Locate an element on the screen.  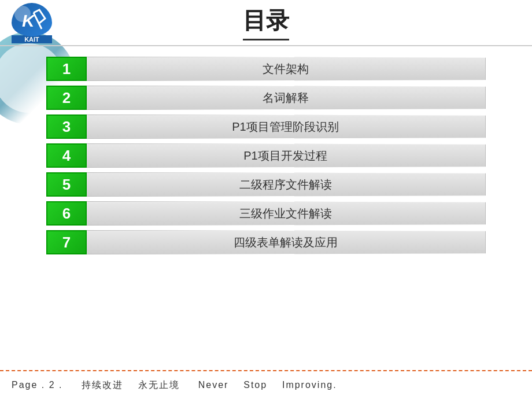
footer-text5: Improving. is located at coordinates (310, 385).